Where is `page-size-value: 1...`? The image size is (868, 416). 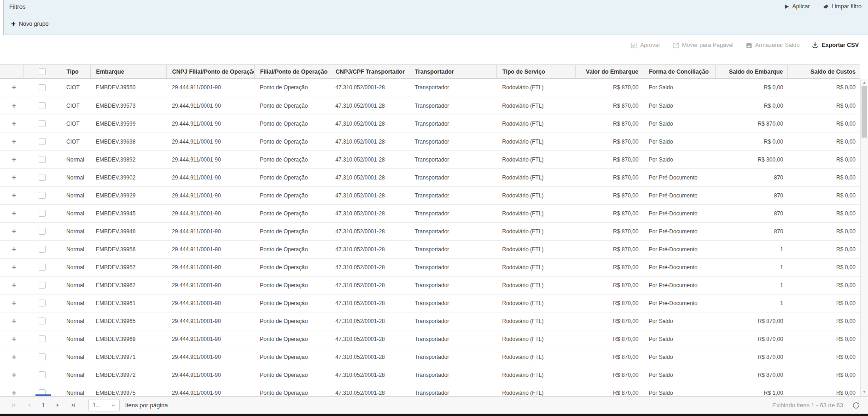 page-size-value: 1... is located at coordinates (97, 405).